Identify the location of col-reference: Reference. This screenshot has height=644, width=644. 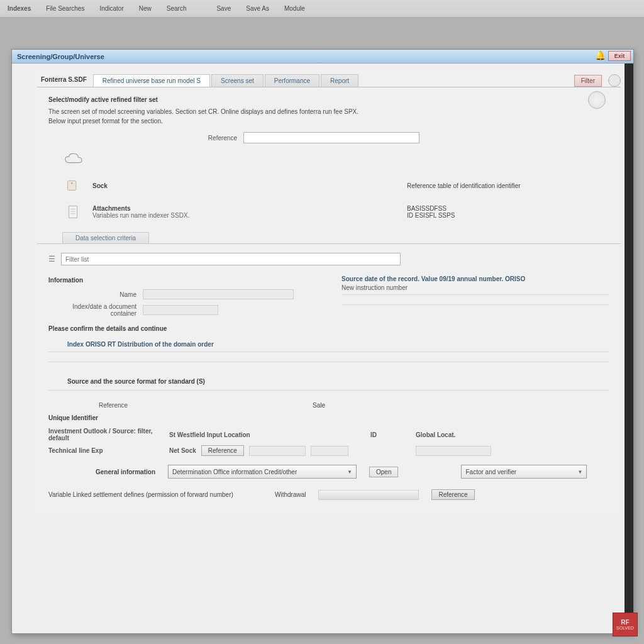
(118, 405).